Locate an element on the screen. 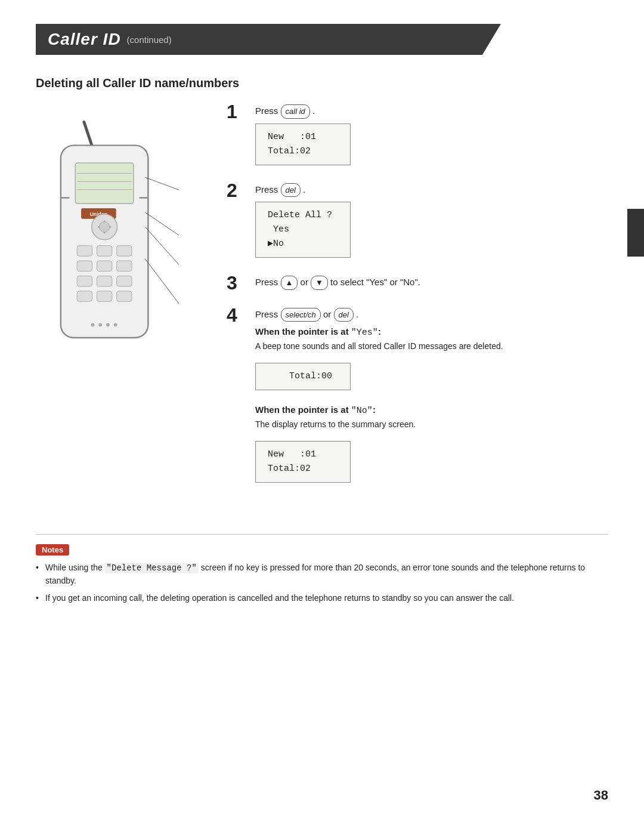 Image resolution: width=644 pixels, height=827 pixels. step-4-key-del: del is located at coordinates (343, 315).